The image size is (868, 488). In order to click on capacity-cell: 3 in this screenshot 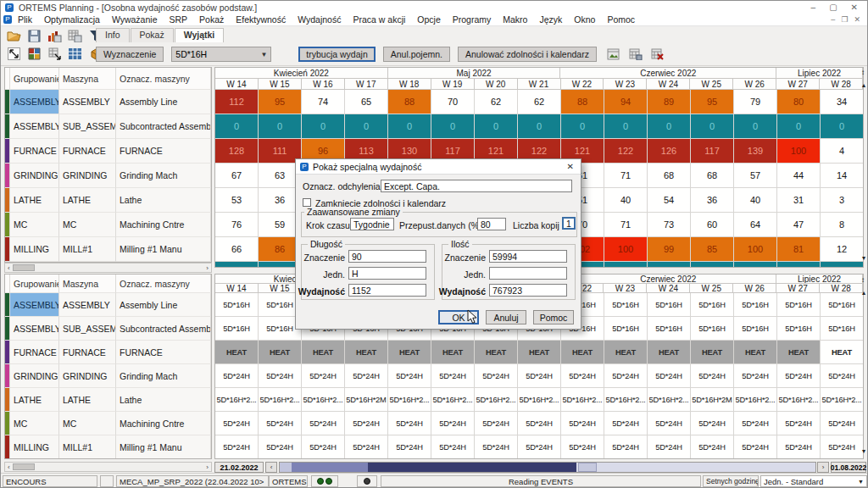, I will do `click(843, 200)`.